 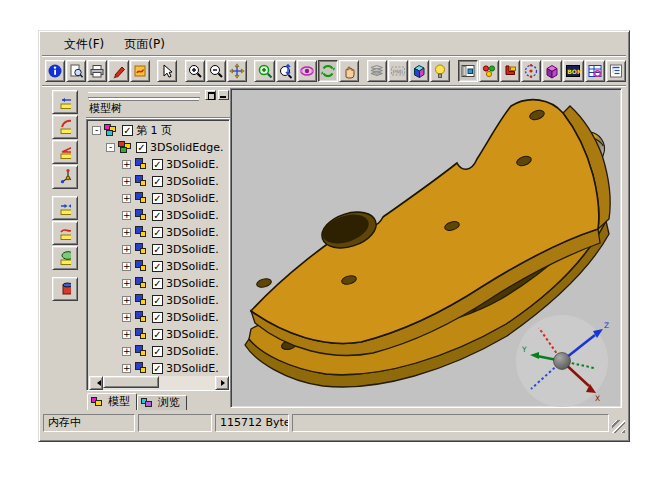 I want to click on zoom-out-button, so click(x=216, y=71).